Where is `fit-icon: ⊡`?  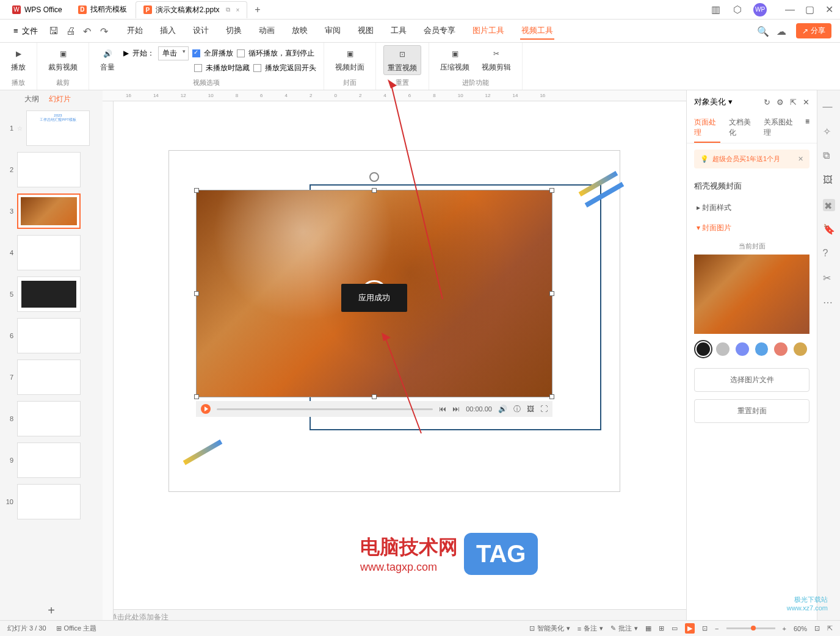
fit-icon: ⊡ is located at coordinates (817, 629).